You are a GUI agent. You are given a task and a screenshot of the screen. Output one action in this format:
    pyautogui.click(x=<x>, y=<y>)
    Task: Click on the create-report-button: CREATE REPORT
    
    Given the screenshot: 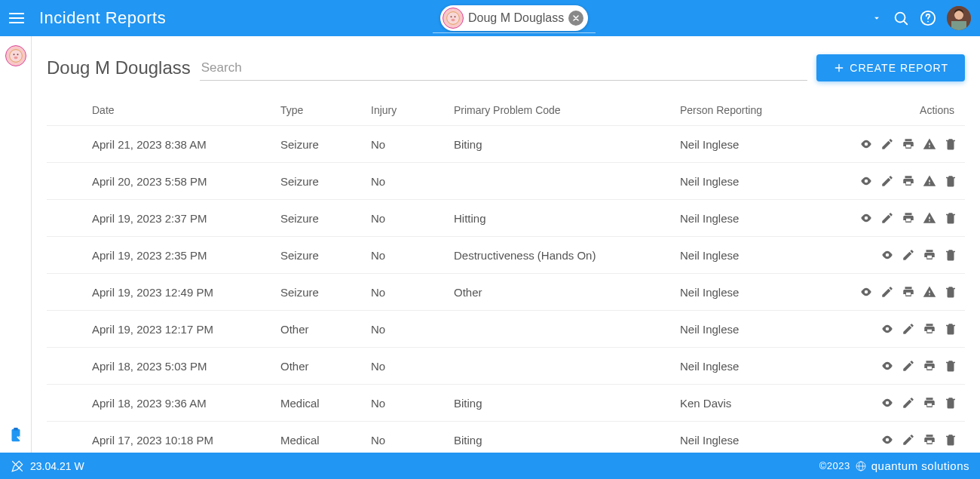 What is the action you would take?
    pyautogui.click(x=891, y=68)
    